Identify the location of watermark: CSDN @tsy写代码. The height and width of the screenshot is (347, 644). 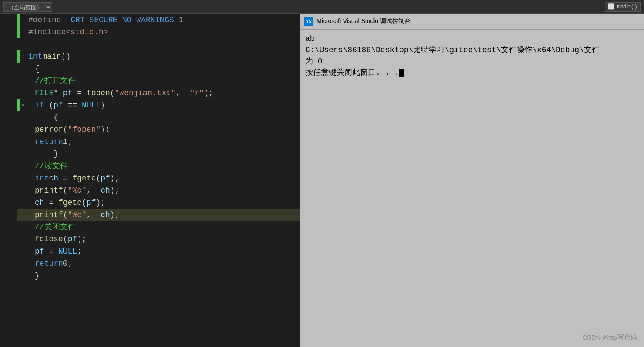
(610, 337).